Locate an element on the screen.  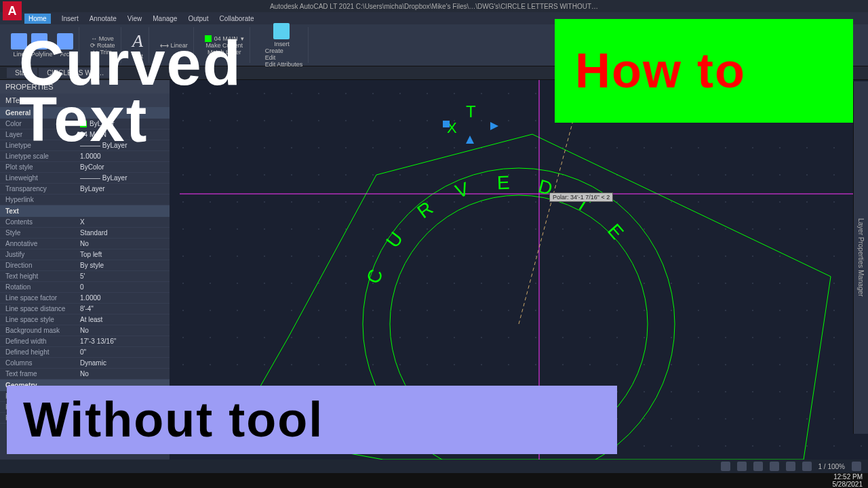
prop-value is located at coordinates (122, 199).